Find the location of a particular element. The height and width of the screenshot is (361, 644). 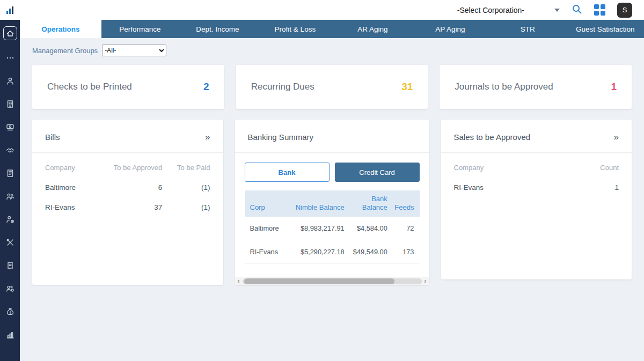

bills-table-header: Company To be Approved To be Paid is located at coordinates (128, 167).